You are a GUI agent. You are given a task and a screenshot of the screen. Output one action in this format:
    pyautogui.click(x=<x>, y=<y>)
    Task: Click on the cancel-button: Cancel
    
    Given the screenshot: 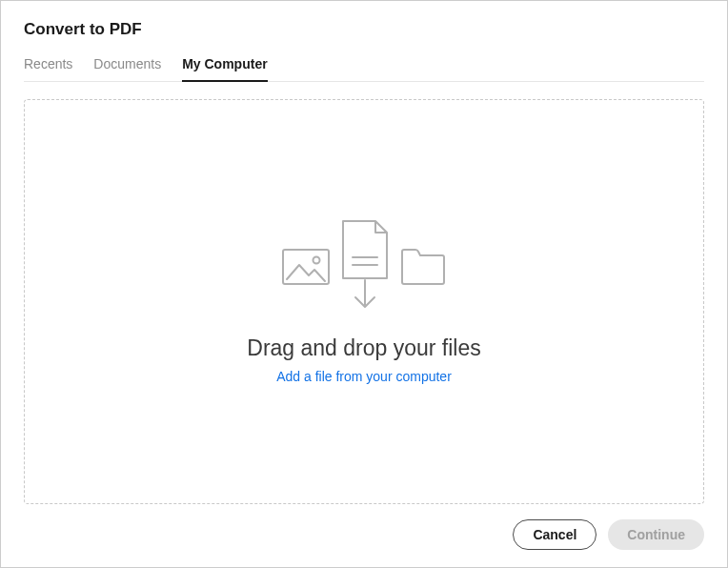 What is the action you would take?
    pyautogui.click(x=555, y=535)
    